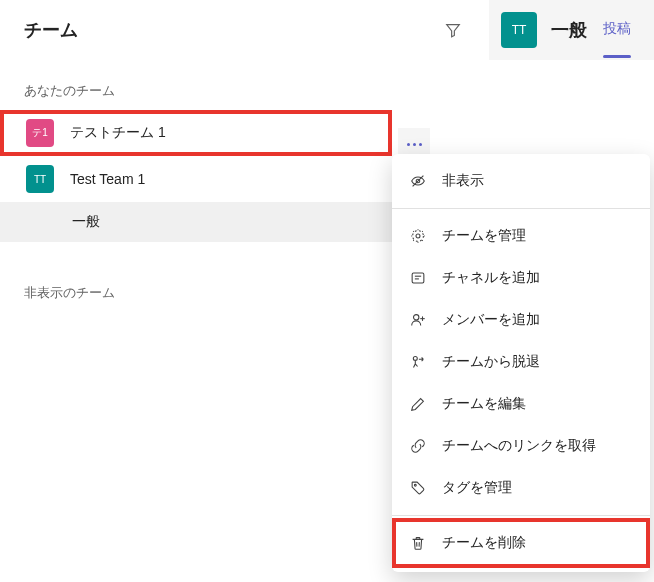 The width and height of the screenshot is (654, 582). What do you see at coordinates (196, 85) in the screenshot?
I see `section-your-teams: あなたのチーム` at bounding box center [196, 85].